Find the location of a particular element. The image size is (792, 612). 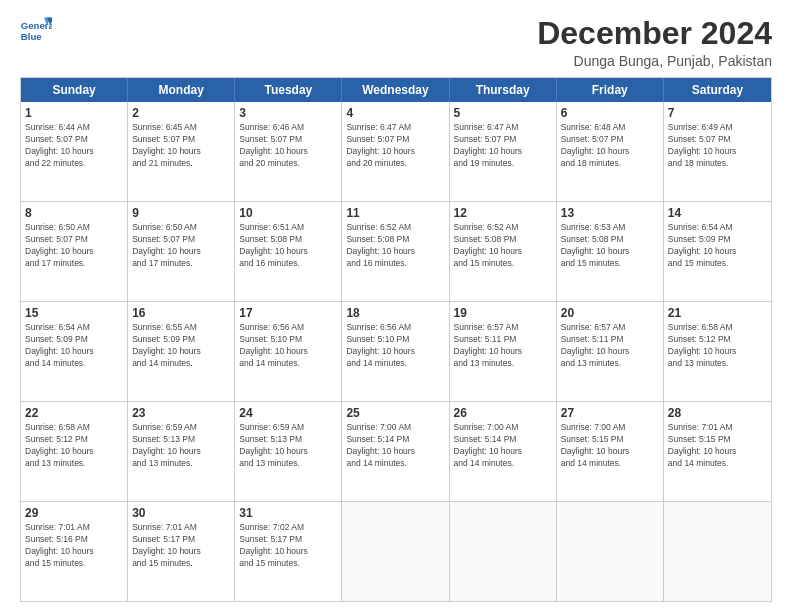

day-number: 25 is located at coordinates (395, 413).